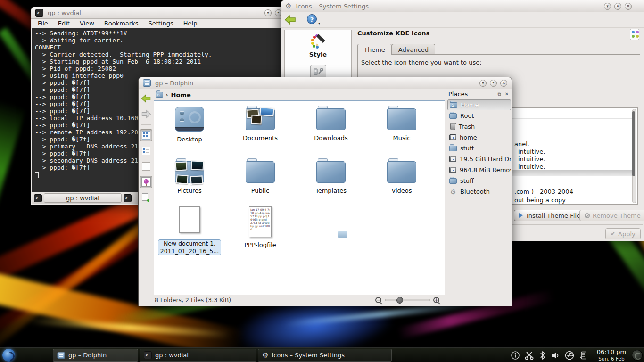 The height and width of the screenshot is (362, 644). What do you see at coordinates (396, 49) in the screenshot?
I see `settings-tabs: Theme Advanced` at bounding box center [396, 49].